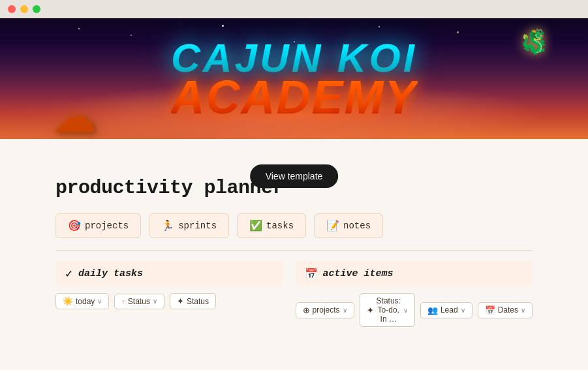  Describe the element at coordinates (111, 274) in the screenshot. I see `daily-tasks-title: daily tasks` at that location.